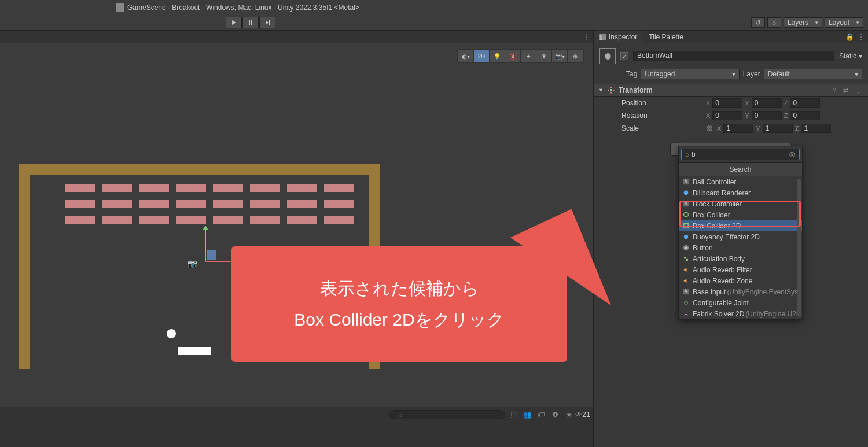  Describe the element at coordinates (624, 56) in the screenshot. I see `active-checkbox: ✓` at that location.